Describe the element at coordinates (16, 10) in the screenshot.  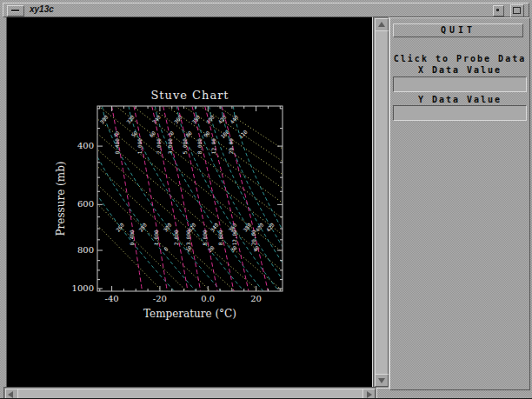
I see `window-menu-dash-icon` at that location.